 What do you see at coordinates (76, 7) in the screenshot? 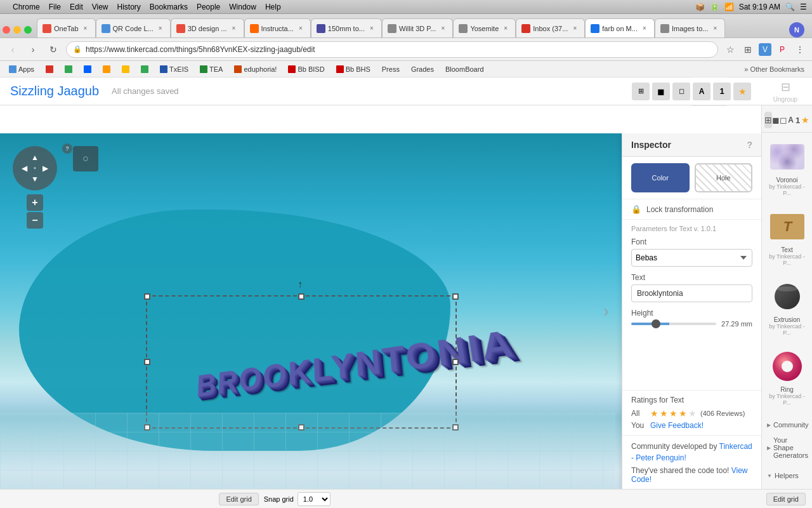
I see `mac-menu-edit: Edit` at bounding box center [76, 7].